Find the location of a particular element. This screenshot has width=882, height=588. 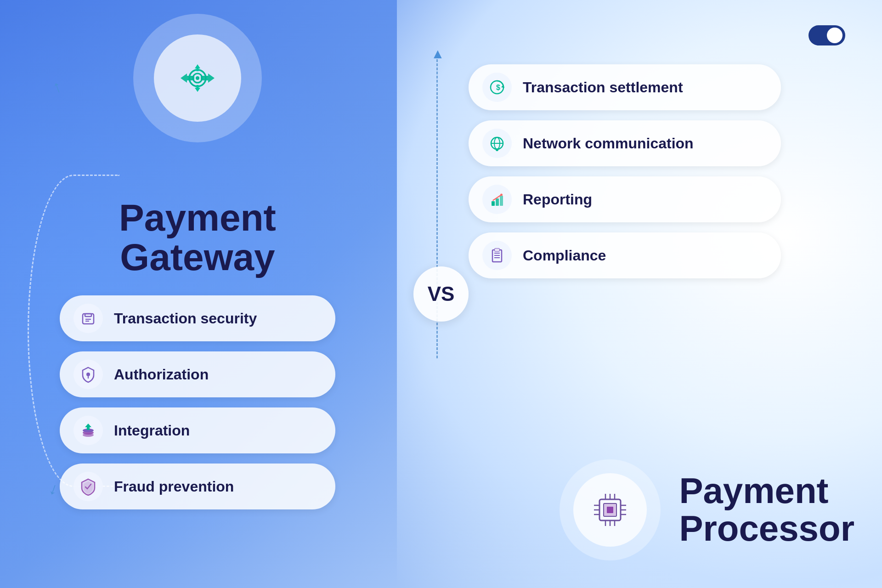

transaction-security-icon-circle is located at coordinates (88, 318).